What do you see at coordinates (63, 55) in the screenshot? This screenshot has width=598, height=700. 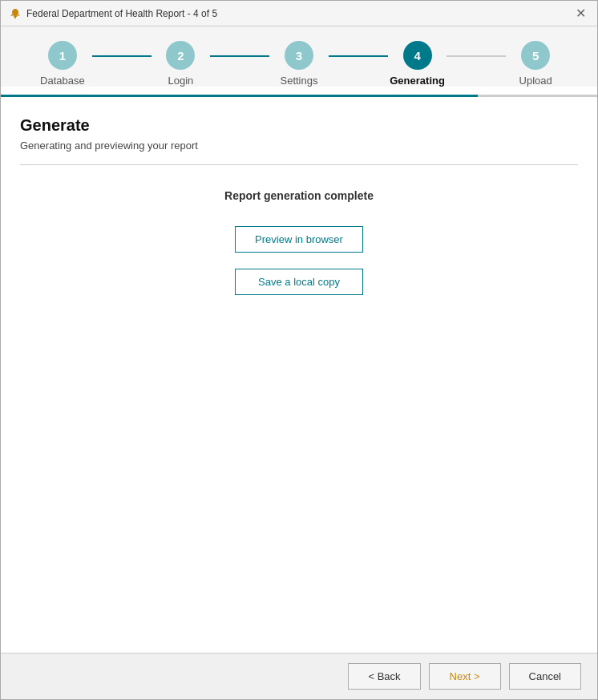 I see `step-1-circle: 1` at bounding box center [63, 55].